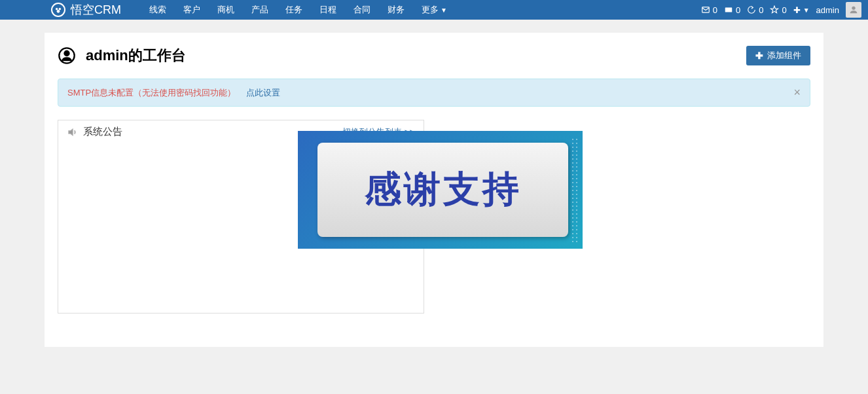 This screenshot has width=868, height=394. I want to click on header-left: admin的工作台, so click(122, 56).